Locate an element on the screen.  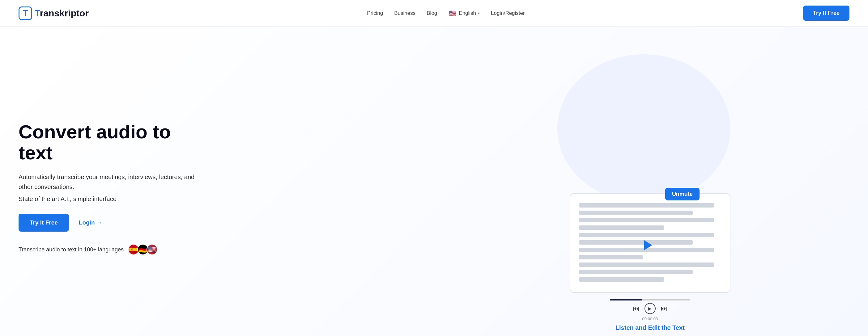
audio-player: ⏮ ▶ ⏭ 00:00:03 is located at coordinates (650, 310).